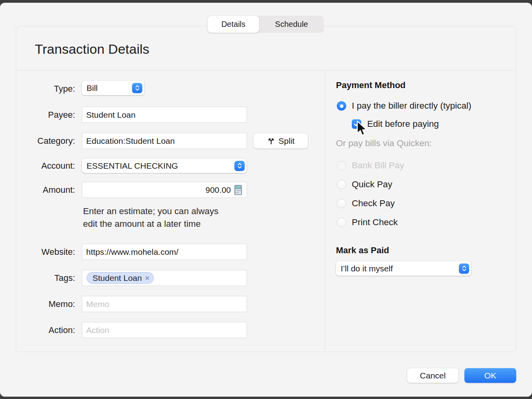  What do you see at coordinates (109, 88) in the screenshot?
I see `type-popup-value: Bill` at bounding box center [109, 88].